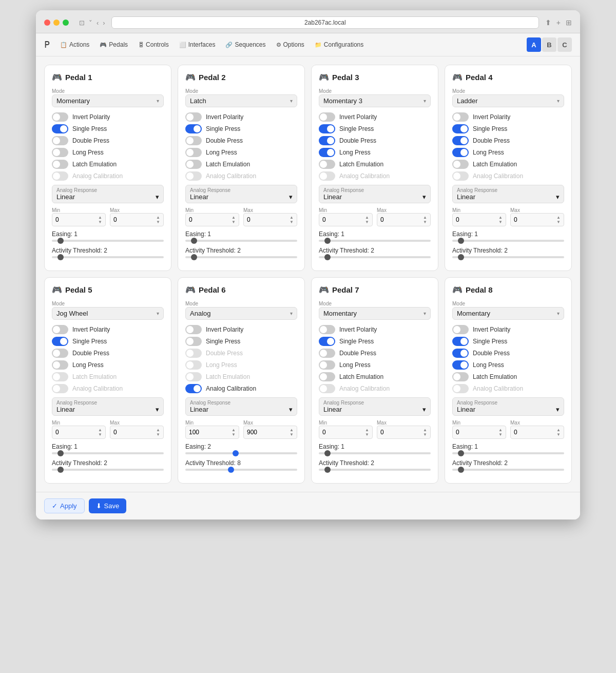  I want to click on save-button: ⬇ Save, so click(108, 506).